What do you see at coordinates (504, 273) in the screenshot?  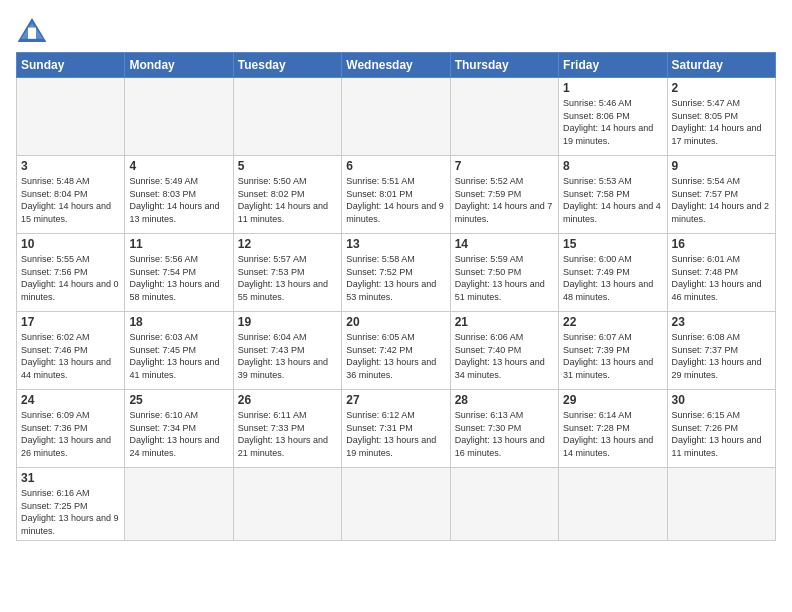 I see `calendar-cell: 14Sunrise: 5:59 AM Sunset: 7:50 PM Dayli…` at bounding box center [504, 273].